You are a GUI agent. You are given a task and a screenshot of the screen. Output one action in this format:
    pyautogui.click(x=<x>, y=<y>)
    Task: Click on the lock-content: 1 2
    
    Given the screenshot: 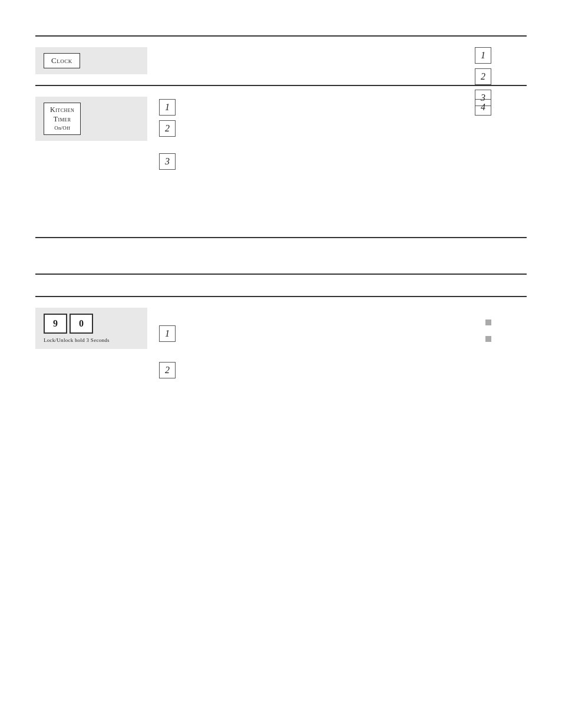 What is the action you would take?
    pyautogui.click(x=337, y=361)
    